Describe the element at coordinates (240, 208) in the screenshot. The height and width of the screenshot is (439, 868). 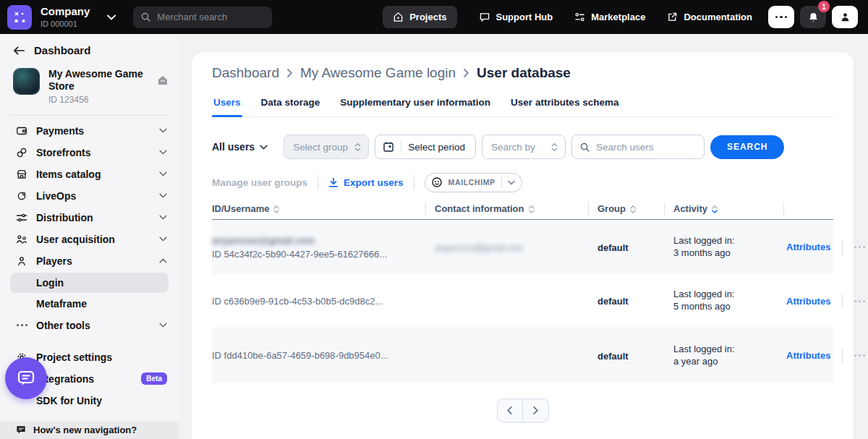
I see `column-label: ID/Username` at that location.